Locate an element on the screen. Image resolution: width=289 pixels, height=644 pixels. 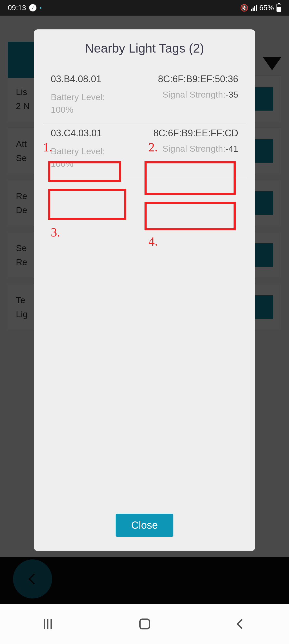
annotation-label-3: 3. is located at coordinates (55, 232).